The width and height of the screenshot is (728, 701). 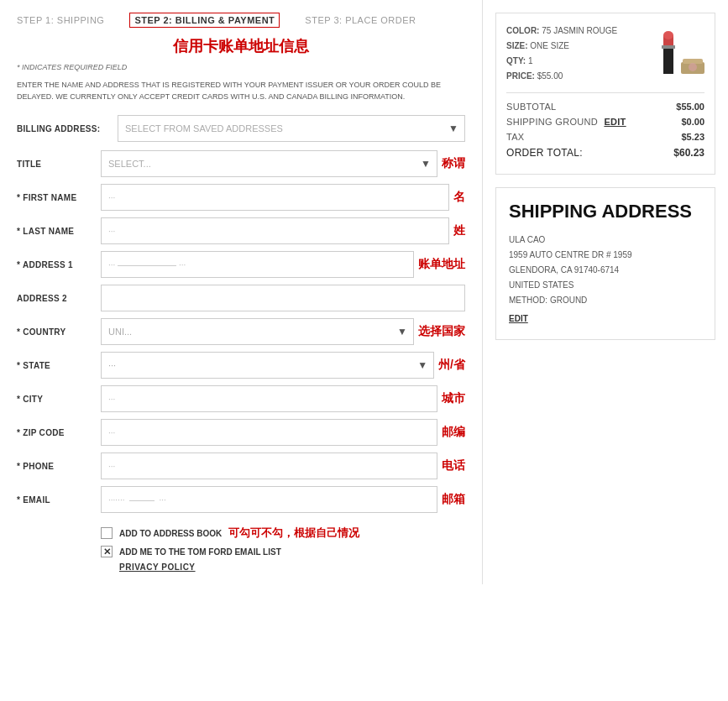 I want to click on billing-address-label: BILLING ADDRESS:, so click(x=67, y=129).